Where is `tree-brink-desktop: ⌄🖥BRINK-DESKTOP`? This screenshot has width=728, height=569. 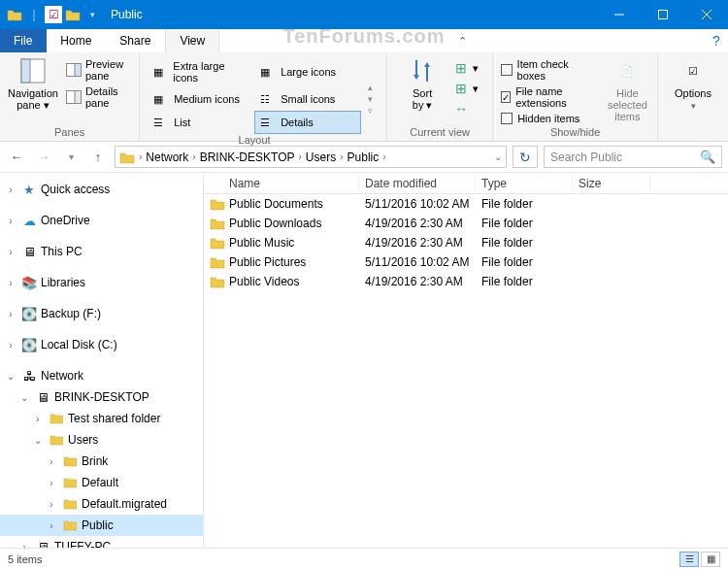
tree-brink-desktop: ⌄🖥BRINK-DESKTOP is located at coordinates (101, 397).